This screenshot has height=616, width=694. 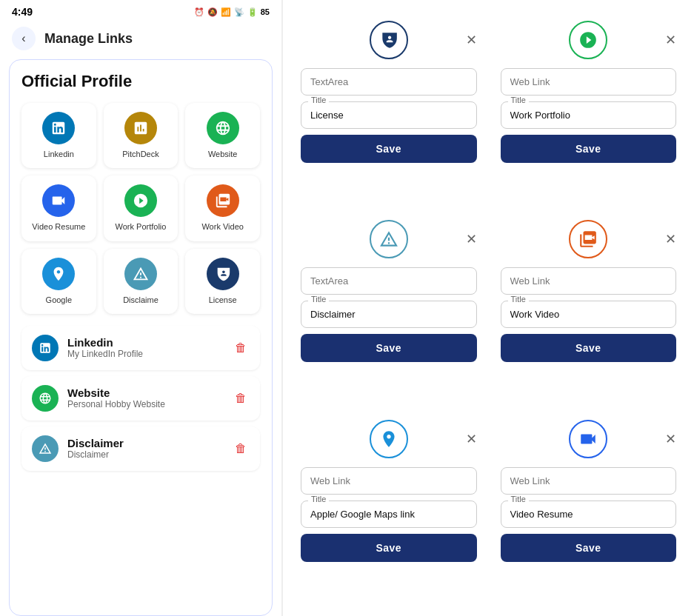 What do you see at coordinates (222, 281) in the screenshot?
I see `grid-item-license: License` at bounding box center [222, 281].